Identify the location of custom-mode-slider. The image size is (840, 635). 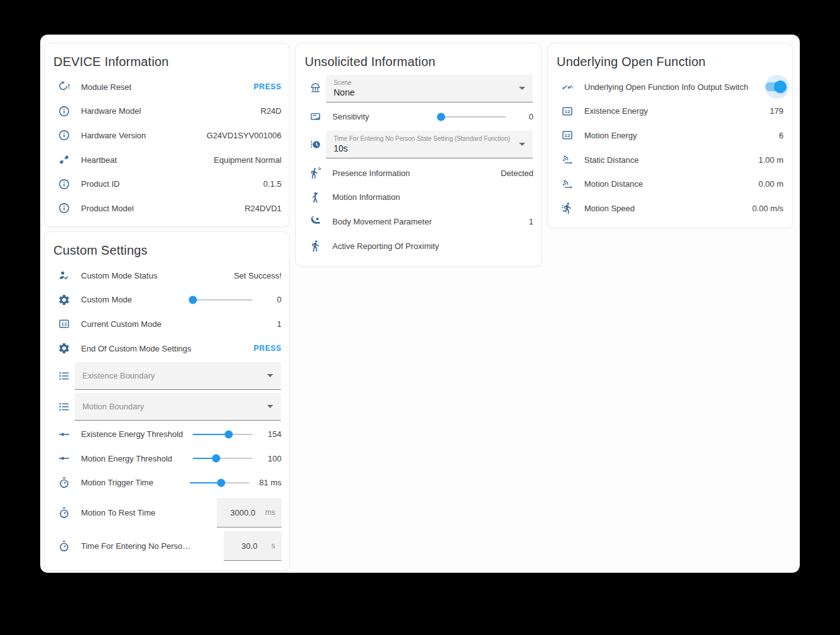
(222, 300).